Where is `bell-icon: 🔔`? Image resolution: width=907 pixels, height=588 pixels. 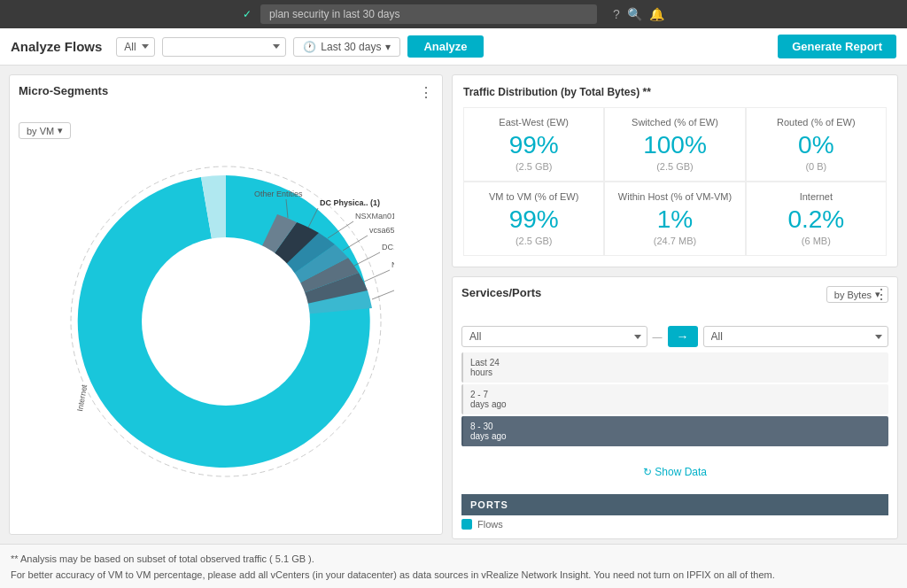 bell-icon: 🔔 is located at coordinates (657, 14).